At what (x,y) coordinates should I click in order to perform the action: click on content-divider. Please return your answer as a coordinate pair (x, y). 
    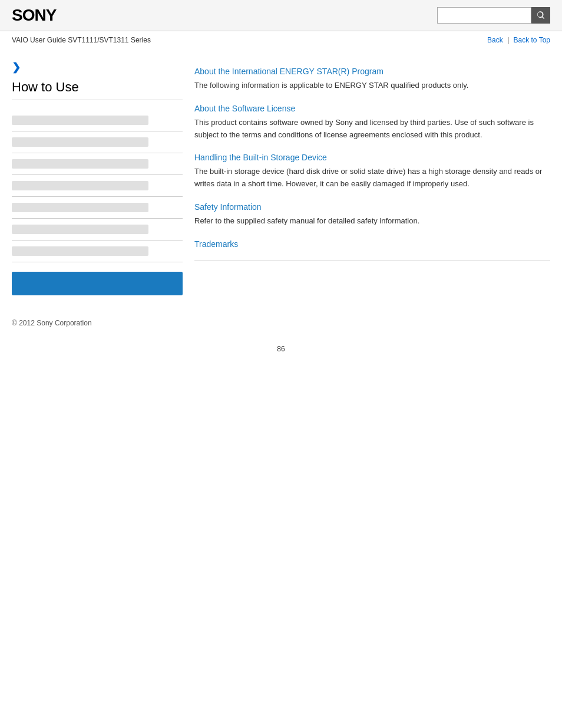
    Looking at the image, I should click on (372, 261).